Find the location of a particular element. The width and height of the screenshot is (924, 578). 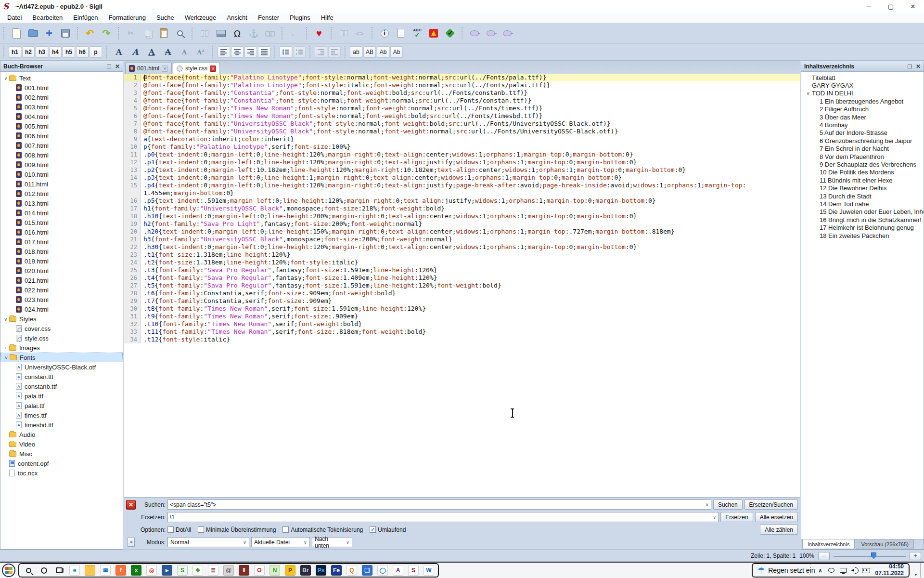

taskbar-app-file-explorer is located at coordinates (90, 570).